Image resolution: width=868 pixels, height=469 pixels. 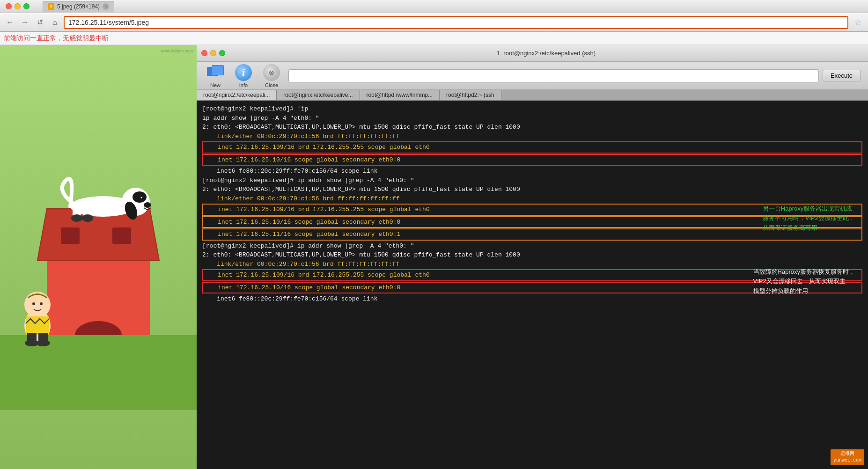 What do you see at coordinates (532, 208) in the screenshot?
I see `terminal-block-2: [root@nginx2 keepalived]# ip addr show |…` at bounding box center [532, 208].